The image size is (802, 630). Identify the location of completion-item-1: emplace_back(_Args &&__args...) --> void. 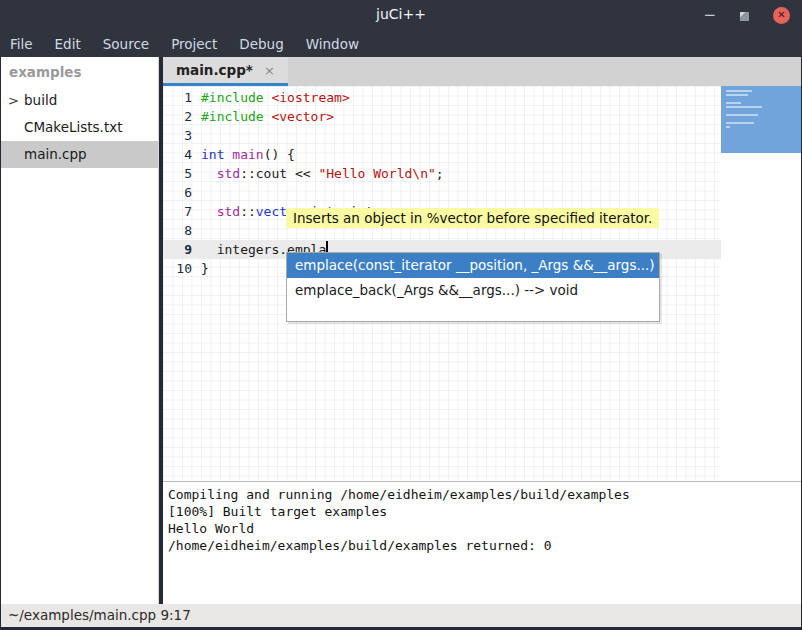
(473, 290).